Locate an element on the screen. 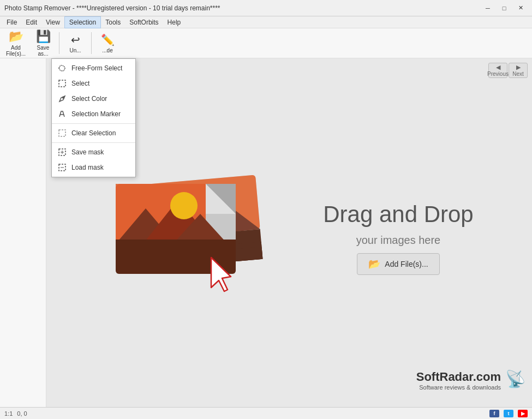  drag-drop-title: Drag and Drop is located at coordinates (398, 214).